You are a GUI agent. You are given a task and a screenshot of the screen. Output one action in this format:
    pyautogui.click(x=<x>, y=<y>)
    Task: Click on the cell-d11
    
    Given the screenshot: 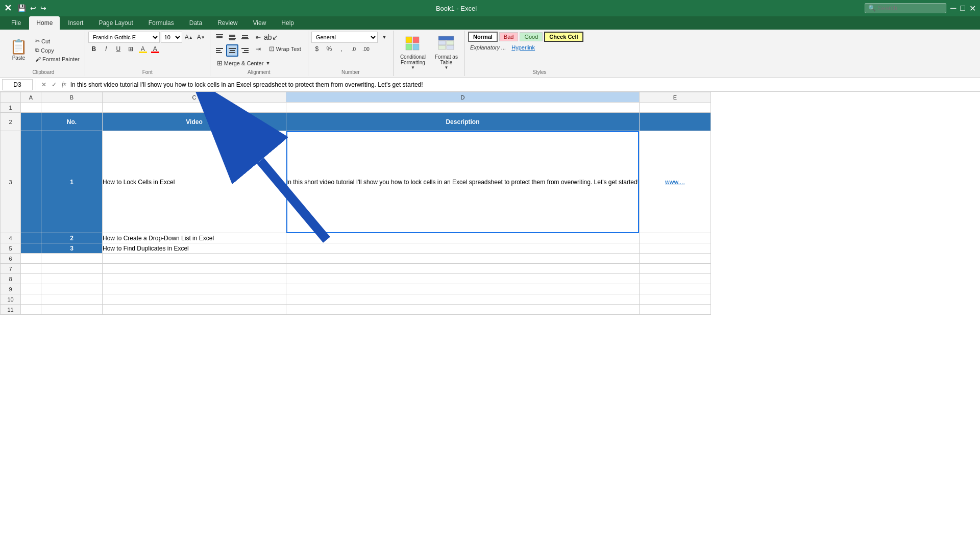 What is the action you would take?
    pyautogui.click(x=463, y=310)
    